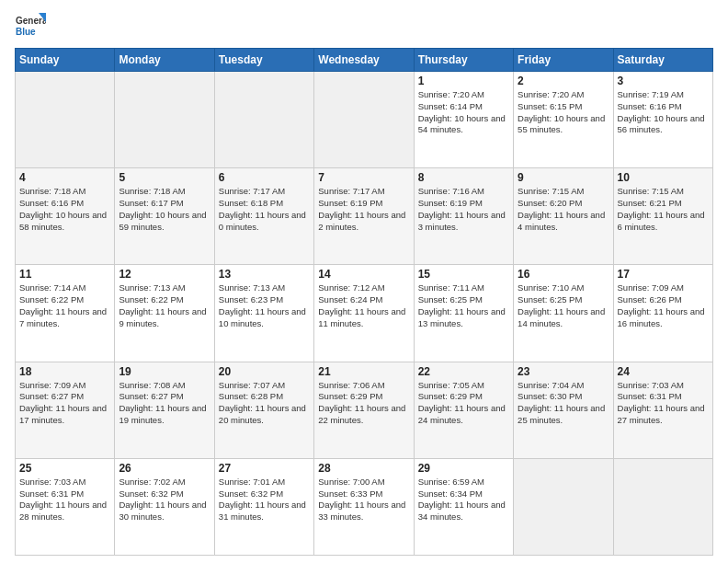 The image size is (728, 563). I want to click on day-number: 3, so click(664, 81).